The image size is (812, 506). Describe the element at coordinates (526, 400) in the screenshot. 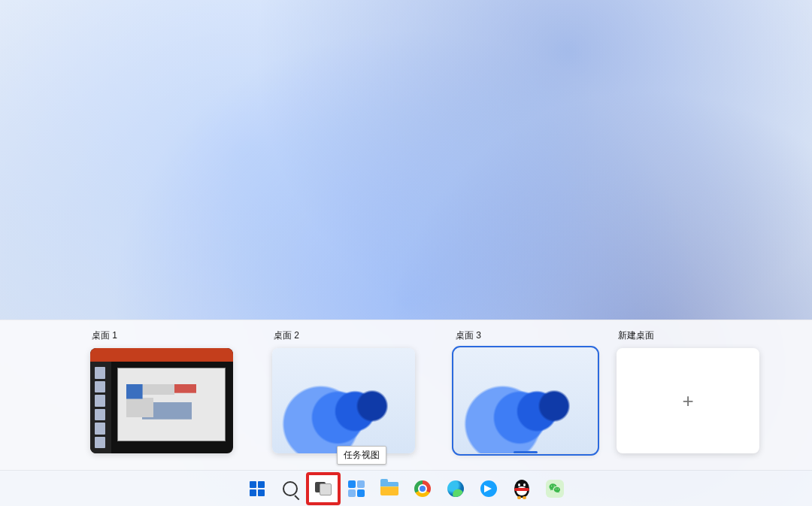

I see `virtual-desktop-3: 桌面 3` at that location.